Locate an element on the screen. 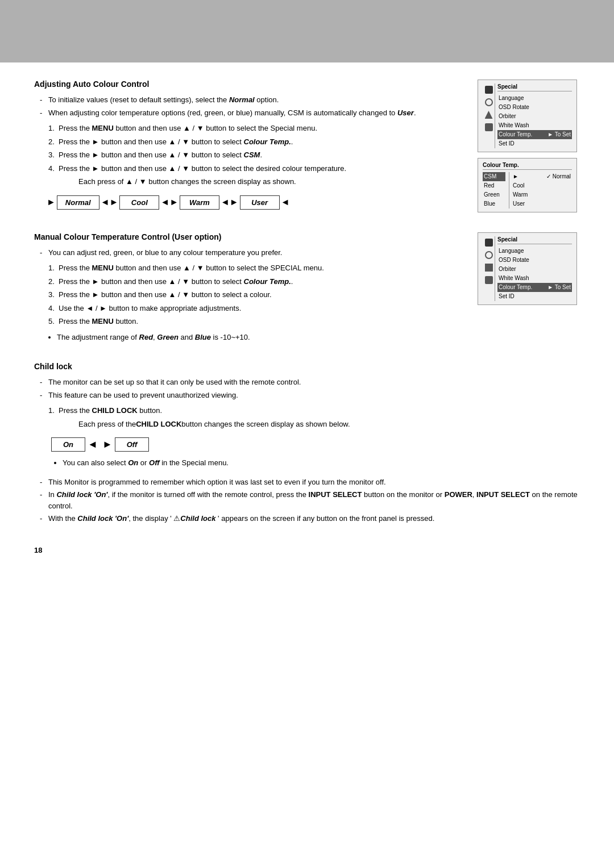  section3-bottom-dashes: This Monitor is programmed to remember w… is located at coordinates (307, 500).